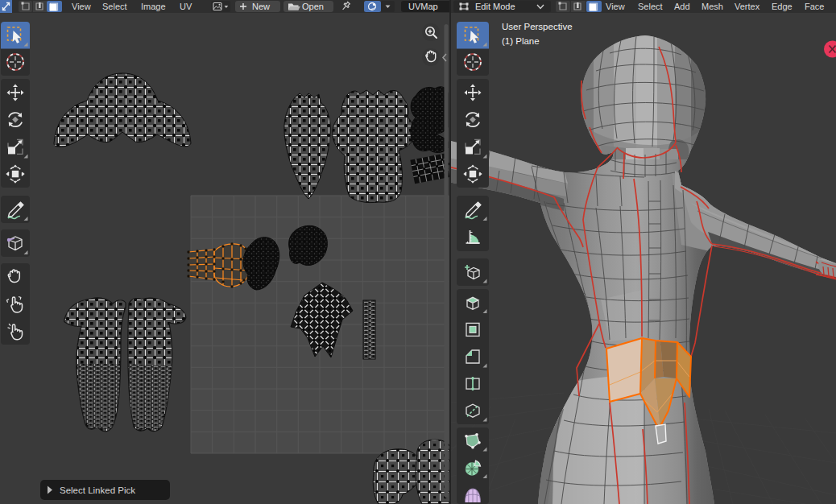  I want to click on svg-text: Mesh, so click(712, 6).